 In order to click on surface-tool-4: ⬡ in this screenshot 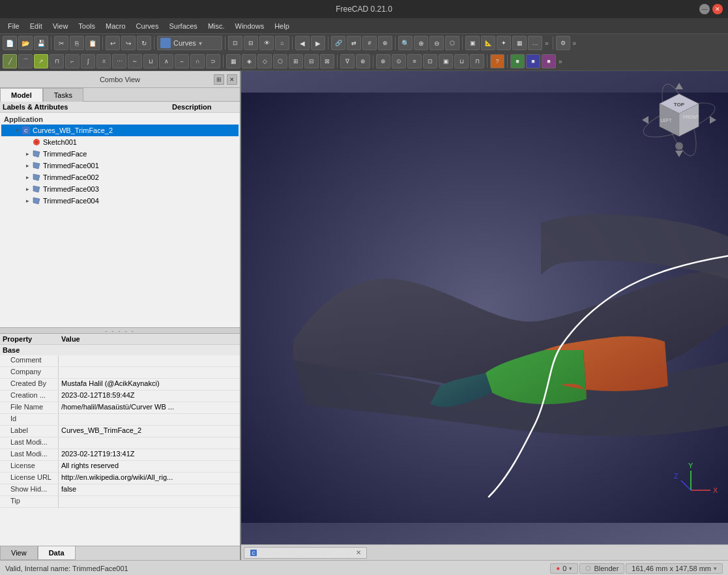, I will do `click(280, 61)`.